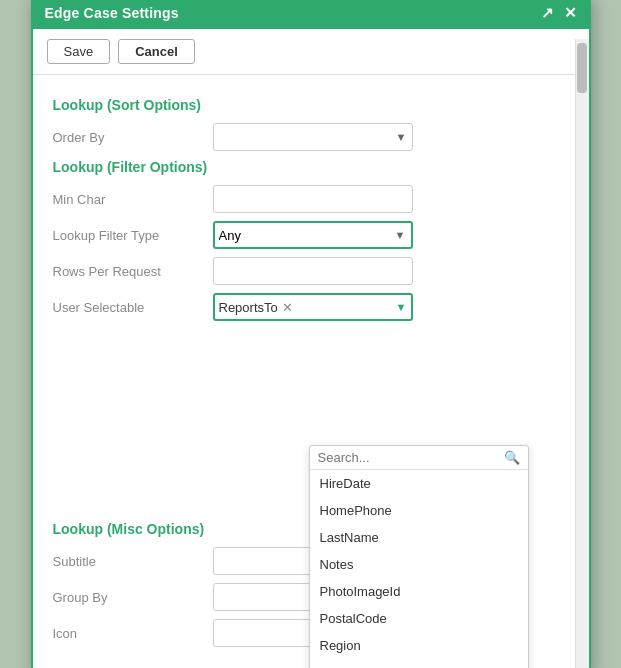 The width and height of the screenshot is (621, 668). Describe the element at coordinates (419, 458) in the screenshot. I see `dropdown-search-bar: 🔍` at that location.